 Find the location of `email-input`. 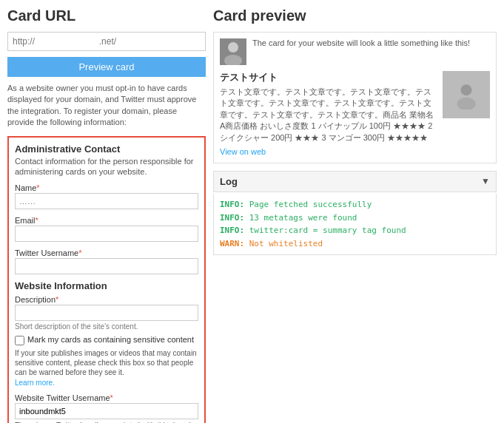

email-input is located at coordinates (107, 234).